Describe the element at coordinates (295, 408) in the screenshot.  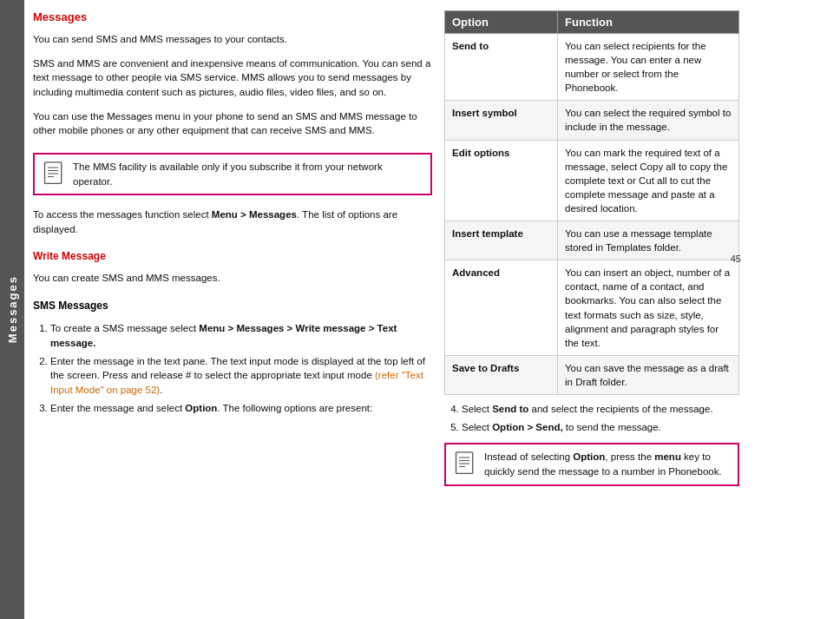
I see `step3-suffix: . The following options are present:` at that location.